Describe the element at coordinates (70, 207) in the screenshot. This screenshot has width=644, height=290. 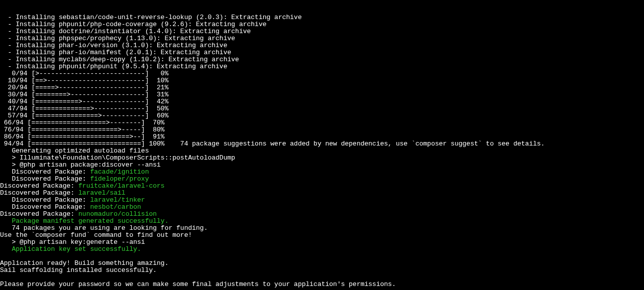
I see `discovered-line: Discovered Package: nesbot/carbon` at that location.